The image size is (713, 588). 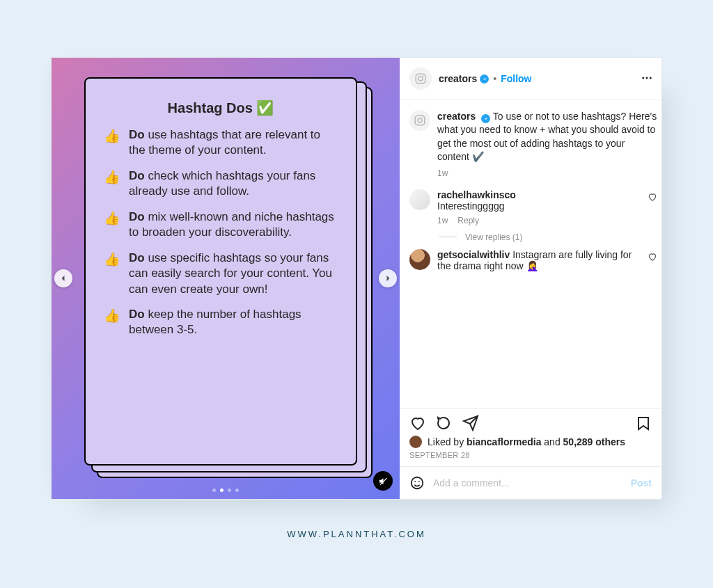 I want to click on chevron-right-icon, so click(x=388, y=278).